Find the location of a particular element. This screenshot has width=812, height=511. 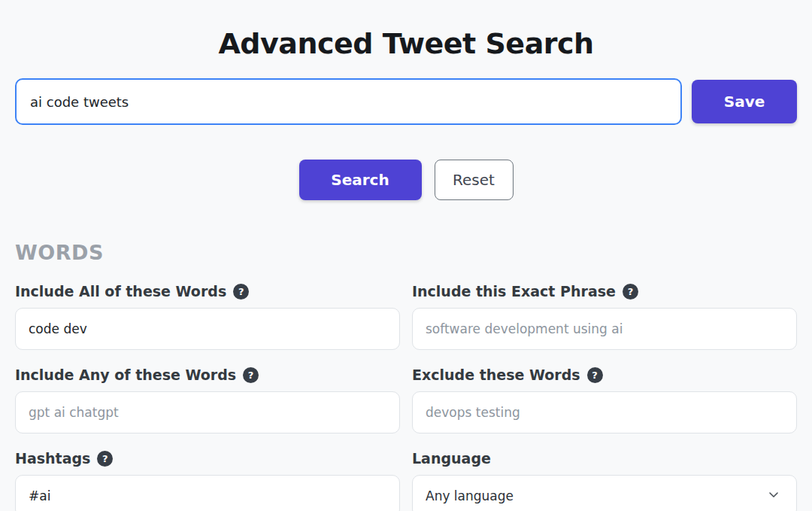

include-all-words-input is located at coordinates (208, 329).